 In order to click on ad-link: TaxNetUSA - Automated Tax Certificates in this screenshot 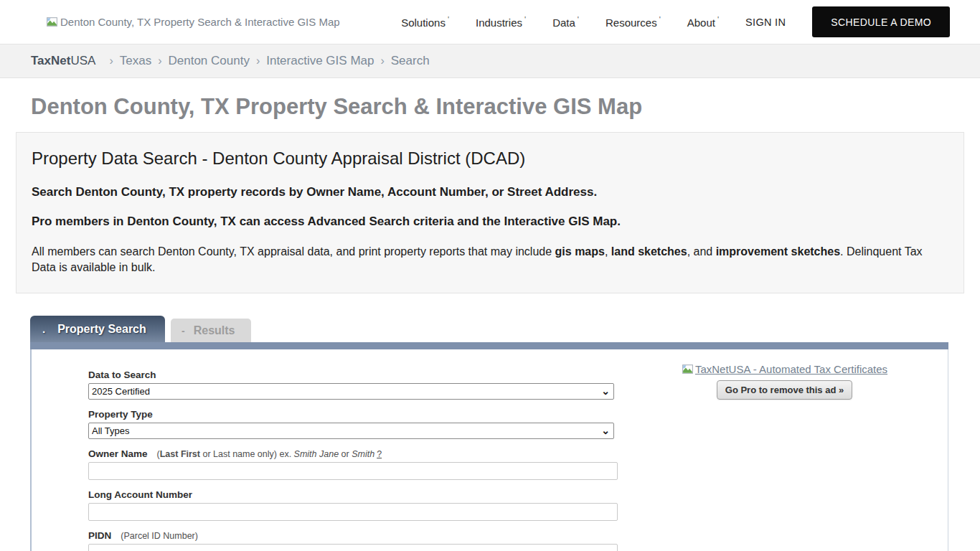, I will do `click(785, 369)`.